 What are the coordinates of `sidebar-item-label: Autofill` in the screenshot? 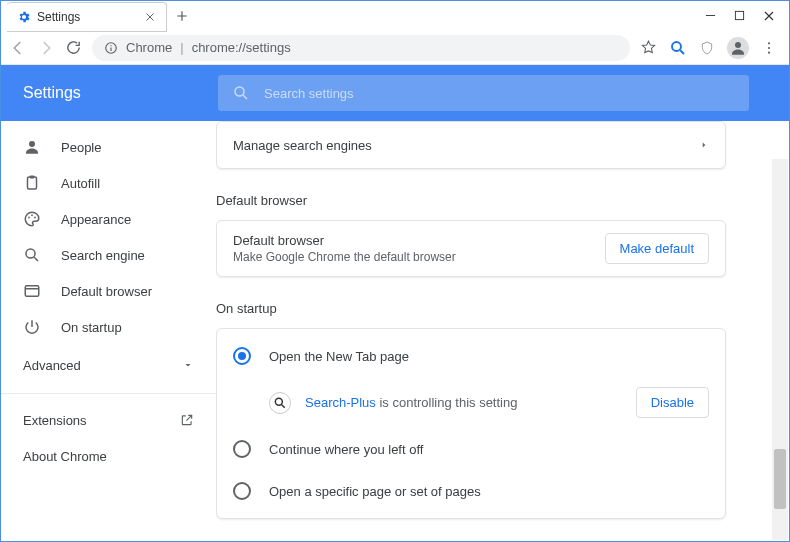 It's located at (80, 184).